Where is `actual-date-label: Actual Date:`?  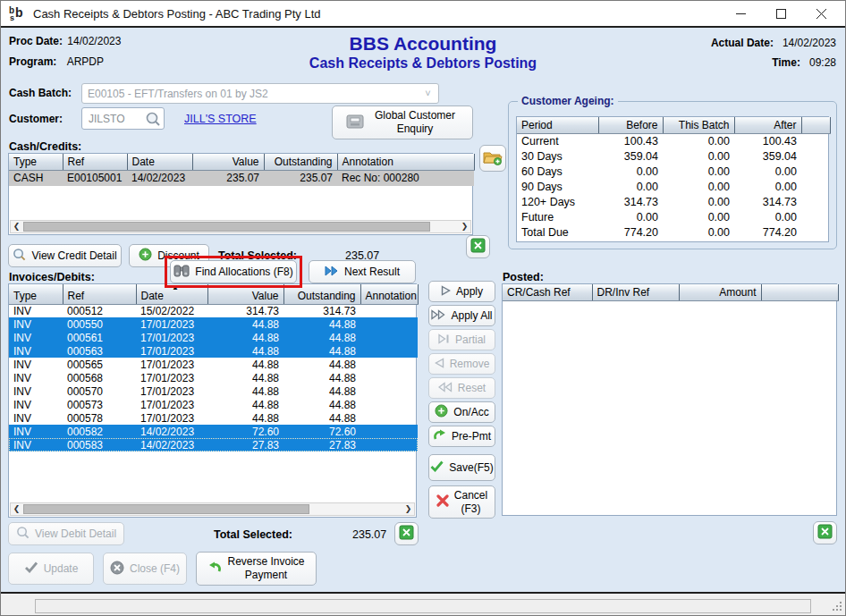
actual-date-label: Actual Date: is located at coordinates (742, 43).